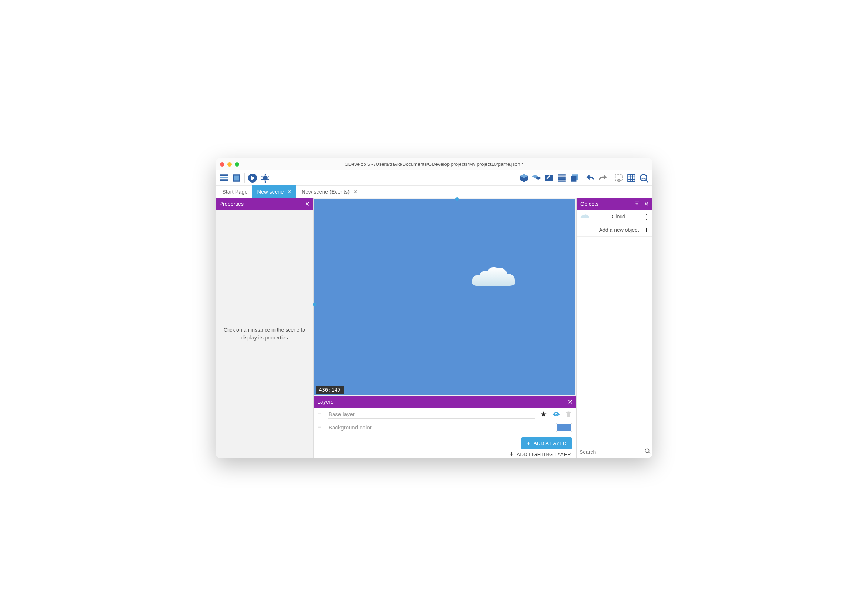 Image resolution: width=868 pixels, height=616 pixels. I want to click on svg-text: 1:1, so click(643, 178).